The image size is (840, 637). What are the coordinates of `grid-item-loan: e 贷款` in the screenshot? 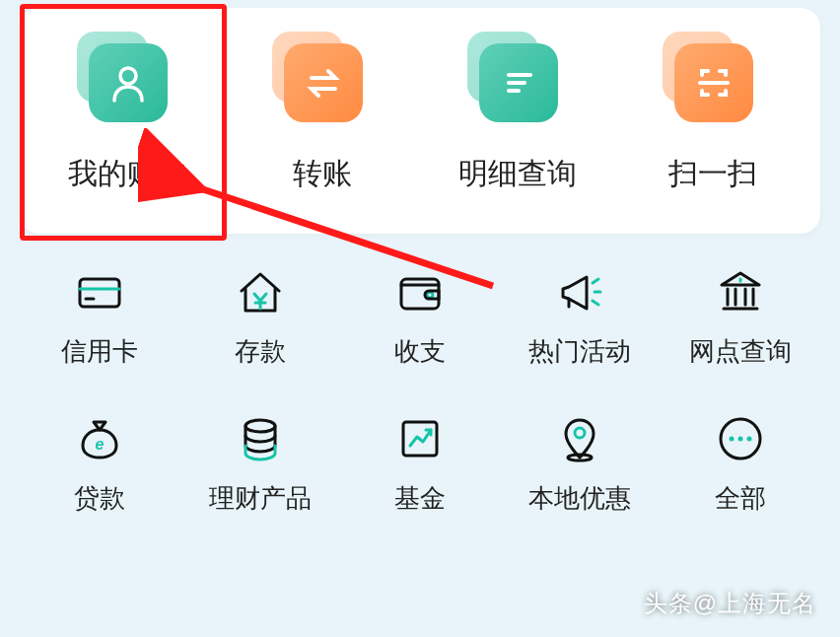 It's located at (100, 463).